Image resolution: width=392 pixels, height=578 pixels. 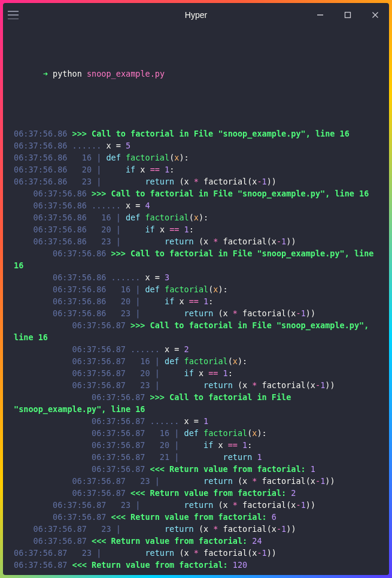 I want to click on trace-segment: *, so click(x=235, y=313).